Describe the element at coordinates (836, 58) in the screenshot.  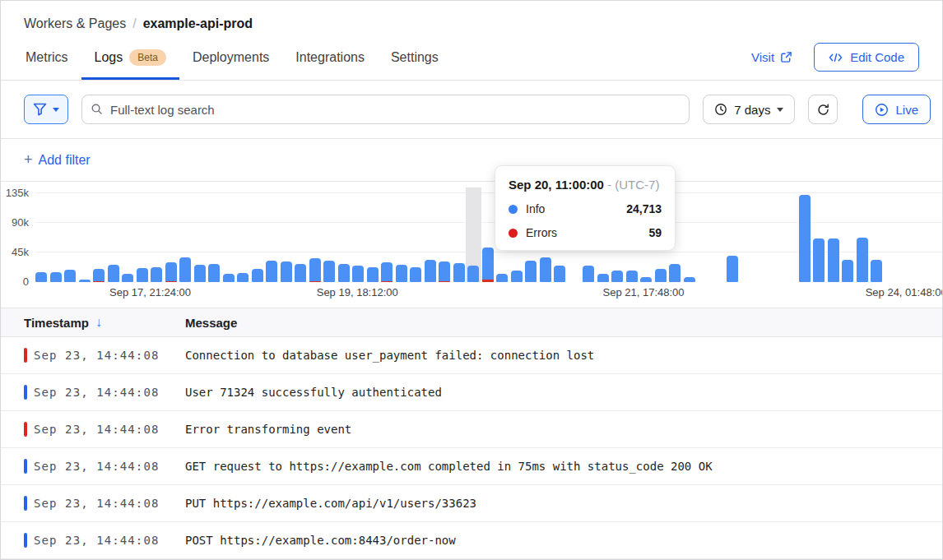
I see `code-icon` at that location.